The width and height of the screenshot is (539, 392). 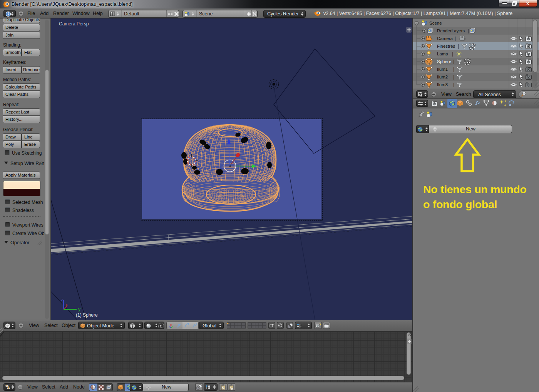 What do you see at coordinates (446, 46) in the screenshot?
I see `svg-text: Finestres` at bounding box center [446, 46].